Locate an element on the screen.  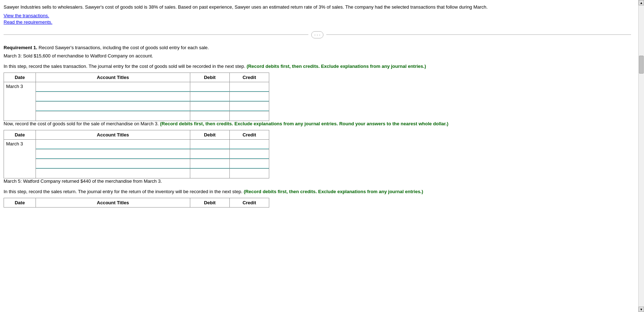
table3: Date Account Titles Debit Credit is located at coordinates (136, 202).